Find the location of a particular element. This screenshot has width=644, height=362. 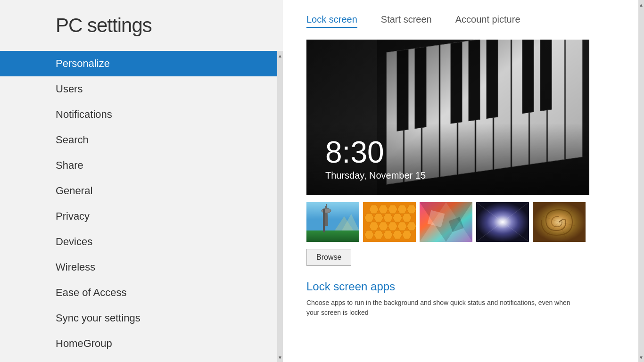

content-scrollbar: ▲ ▼ is located at coordinates (641, 181).